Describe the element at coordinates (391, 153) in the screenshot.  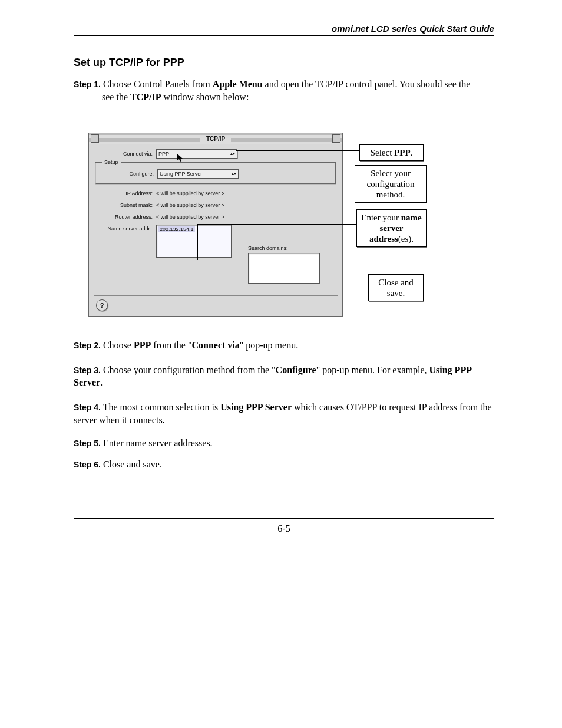
I see `callout-select-ppp: Select PPP.` at that location.